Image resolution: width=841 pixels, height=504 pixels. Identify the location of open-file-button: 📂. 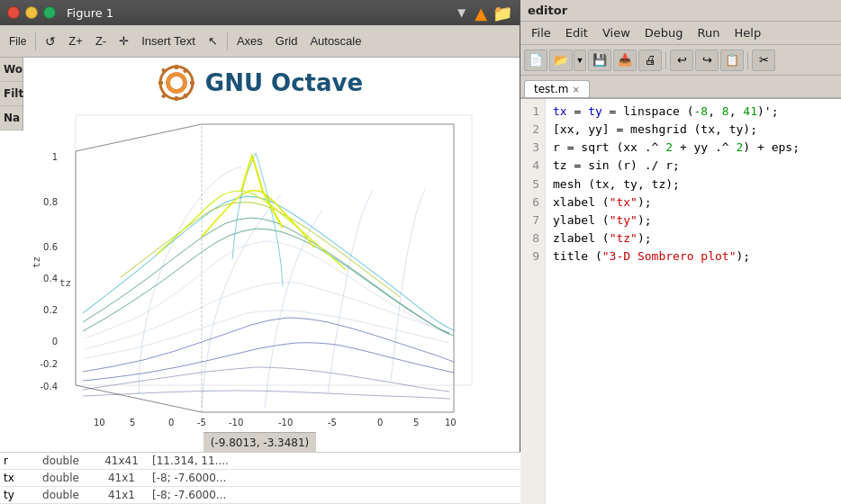
(561, 60).